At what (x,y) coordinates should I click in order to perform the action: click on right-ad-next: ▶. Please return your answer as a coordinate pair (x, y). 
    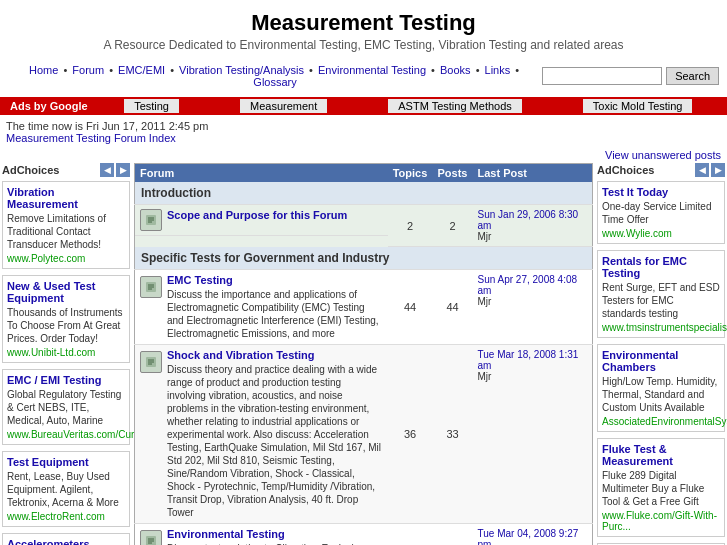
    Looking at the image, I should click on (718, 170).